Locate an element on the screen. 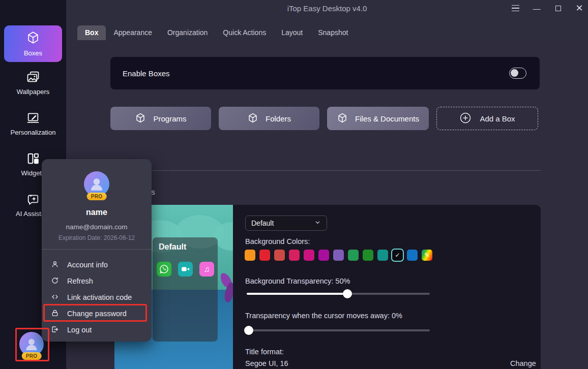 The image size is (588, 369). box-button-row: Programs Folders Files & Documents Add a… is located at coordinates (325, 118).